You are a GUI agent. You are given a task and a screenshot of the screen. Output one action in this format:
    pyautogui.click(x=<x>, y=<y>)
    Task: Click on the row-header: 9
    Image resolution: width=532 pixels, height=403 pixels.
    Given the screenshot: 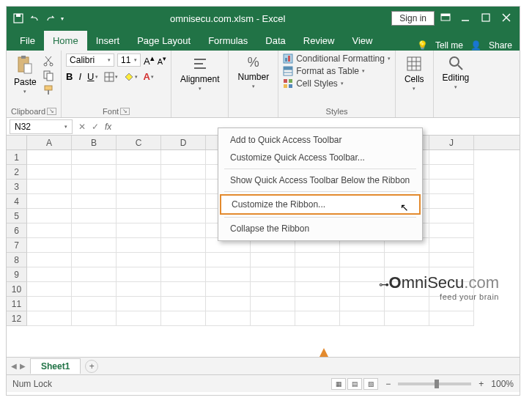 What is the action you would take?
    pyautogui.click(x=17, y=275)
    